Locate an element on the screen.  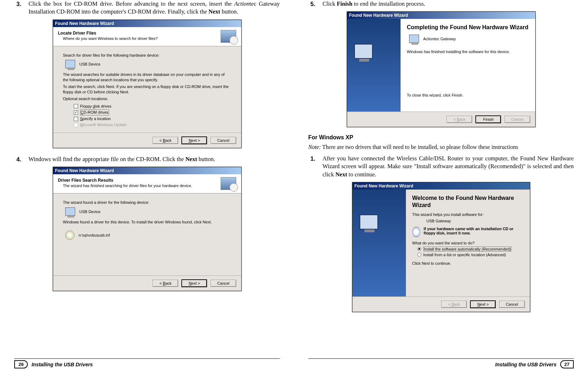
wizard-header-title: Driver Files Search Results is located at coordinates (147, 180).